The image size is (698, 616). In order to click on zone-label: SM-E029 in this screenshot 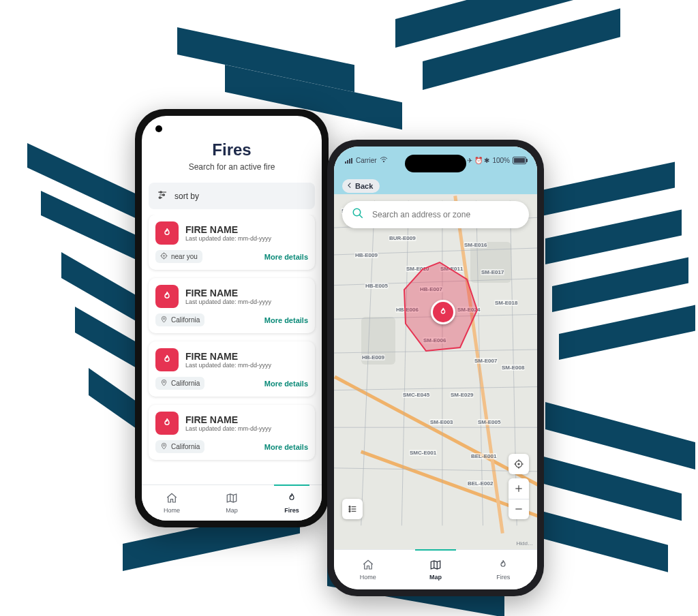, I will do `click(462, 395)`.